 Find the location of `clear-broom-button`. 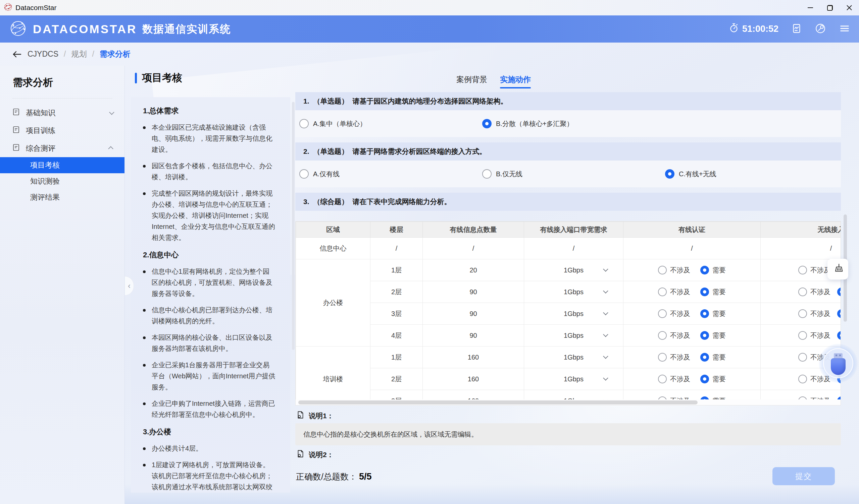

clear-broom-button is located at coordinates (838, 269).